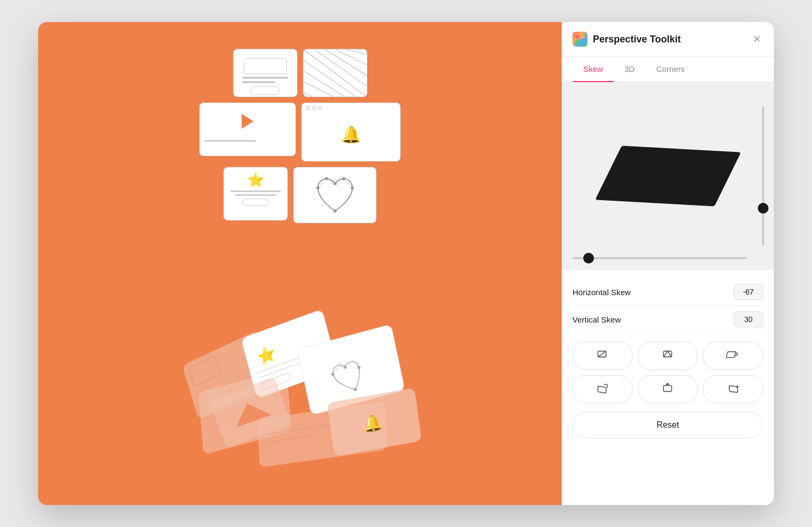 This screenshot has width=812, height=527. What do you see at coordinates (256, 194) in the screenshot?
I see `wf-card-star: ⭐` at bounding box center [256, 194].